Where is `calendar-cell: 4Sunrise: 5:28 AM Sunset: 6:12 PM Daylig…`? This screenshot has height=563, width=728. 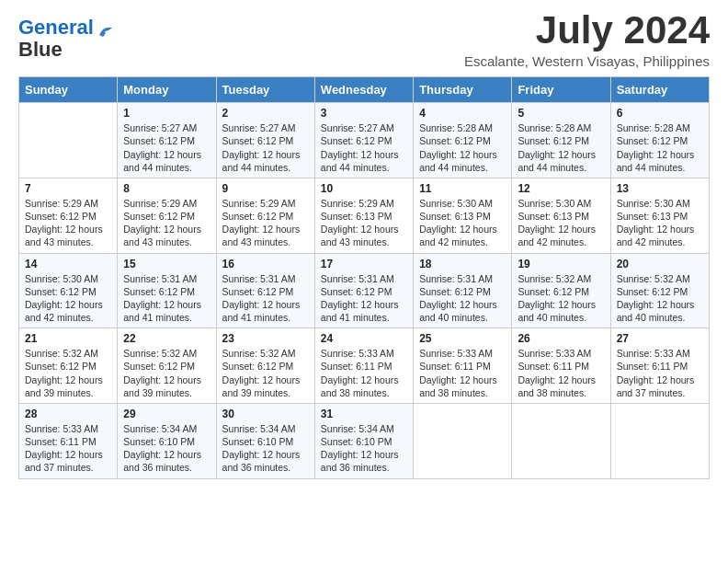 calendar-cell: 4Sunrise: 5:28 AM Sunset: 6:12 PM Daylig… is located at coordinates (463, 141).